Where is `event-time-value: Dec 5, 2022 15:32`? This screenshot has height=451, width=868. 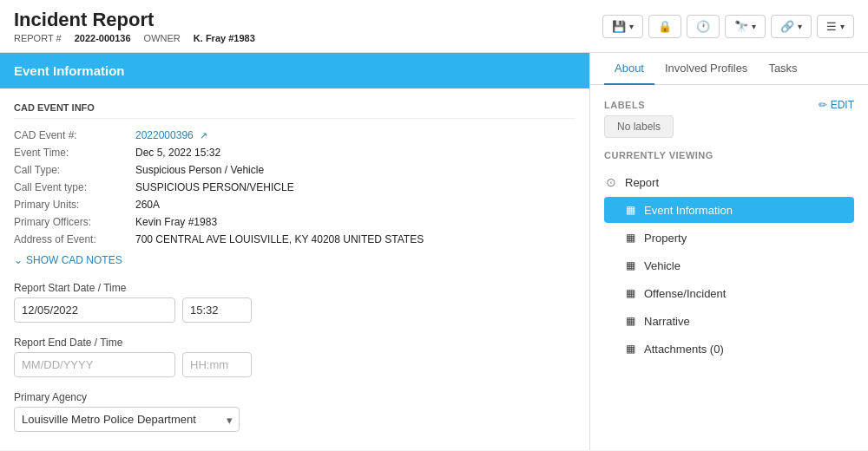 event-time-value: Dec 5, 2022 15:32 is located at coordinates (178, 153).